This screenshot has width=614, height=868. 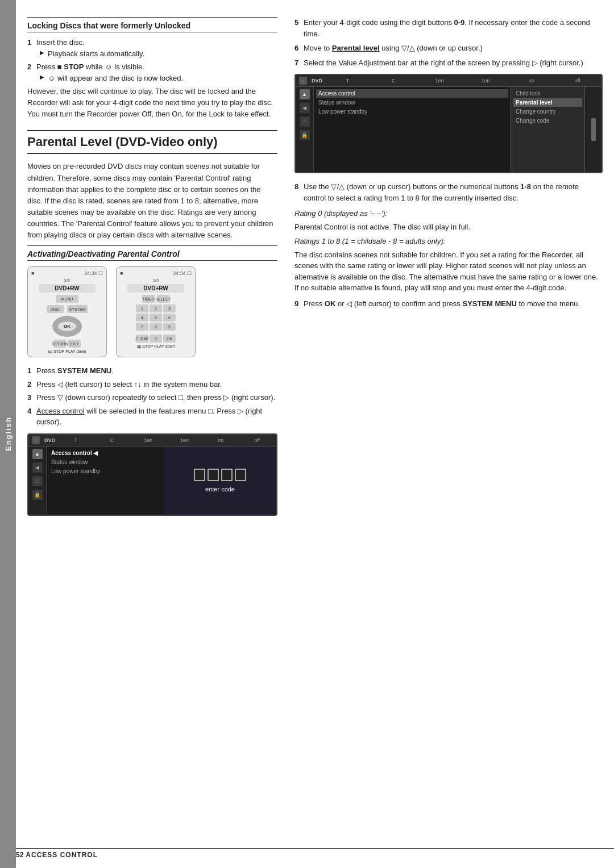 What do you see at coordinates (449, 304) in the screenshot?
I see `list-item: 9 Press OK or ◁ (left cursor) to confirm…` at bounding box center [449, 304].